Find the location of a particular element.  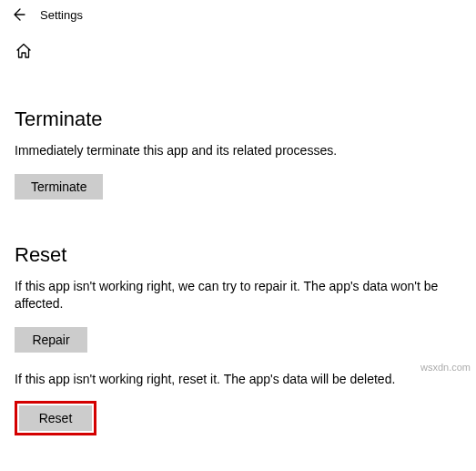

terminate-heading: Terminate is located at coordinates (238, 119).